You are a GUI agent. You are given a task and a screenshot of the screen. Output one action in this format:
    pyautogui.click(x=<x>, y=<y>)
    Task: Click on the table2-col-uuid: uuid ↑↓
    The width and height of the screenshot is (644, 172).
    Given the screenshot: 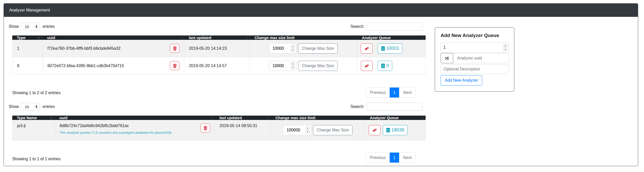 What is the action you would take?
    pyautogui.click(x=135, y=118)
    